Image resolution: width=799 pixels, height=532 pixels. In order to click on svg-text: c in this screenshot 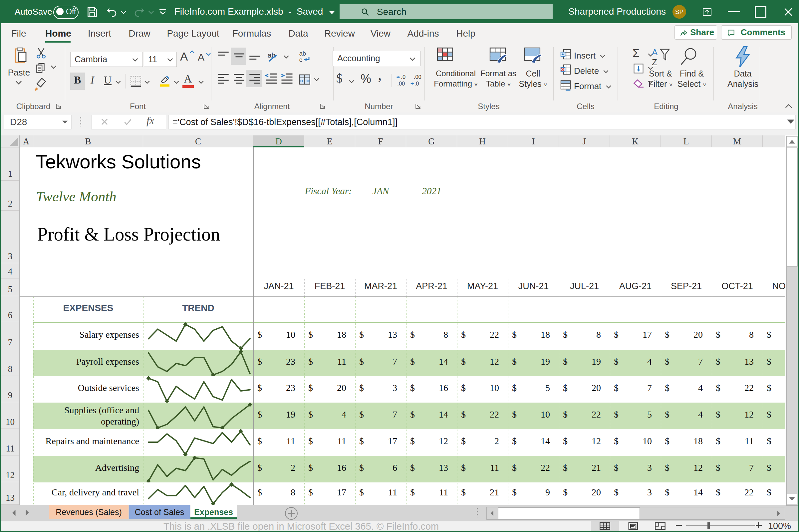, I will do `click(301, 60)`.